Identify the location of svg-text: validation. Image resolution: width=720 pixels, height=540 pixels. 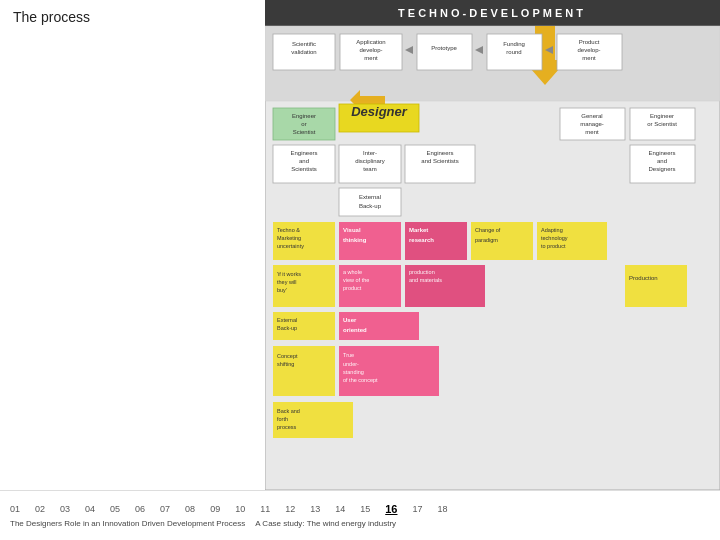
(304, 52).